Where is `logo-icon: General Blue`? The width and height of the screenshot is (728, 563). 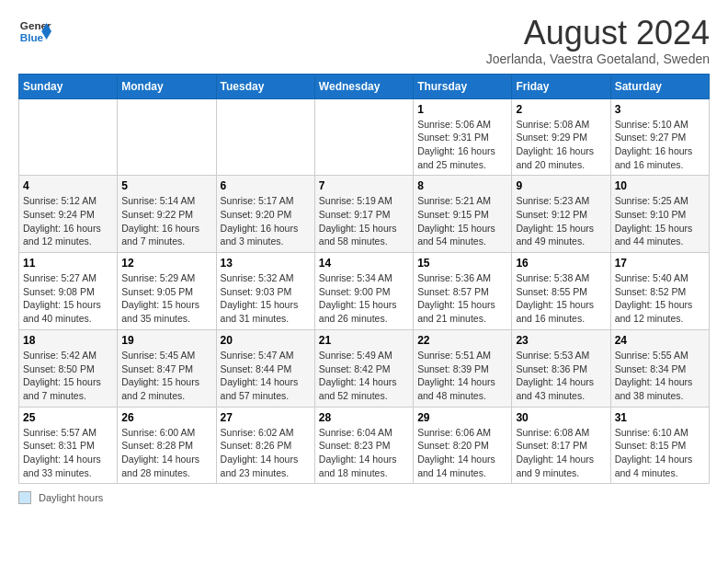 logo-icon: General Blue is located at coordinates (35, 31).